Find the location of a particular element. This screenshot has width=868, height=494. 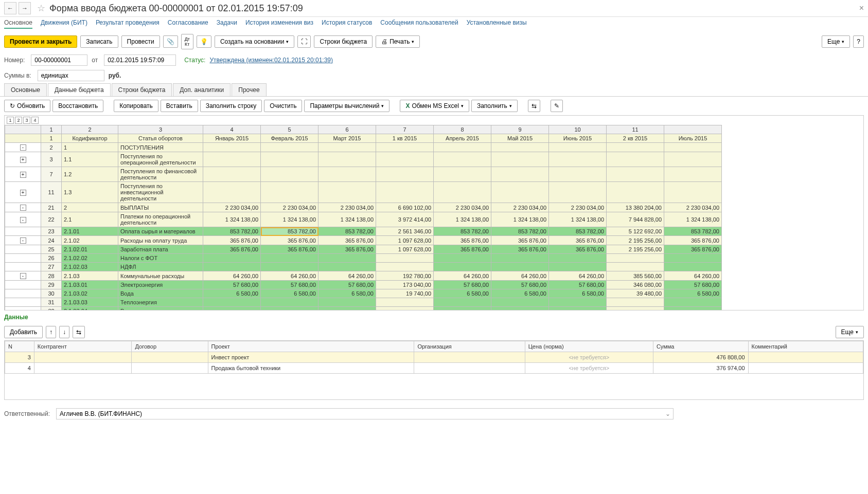

detail-cell is located at coordinates (83, 368).